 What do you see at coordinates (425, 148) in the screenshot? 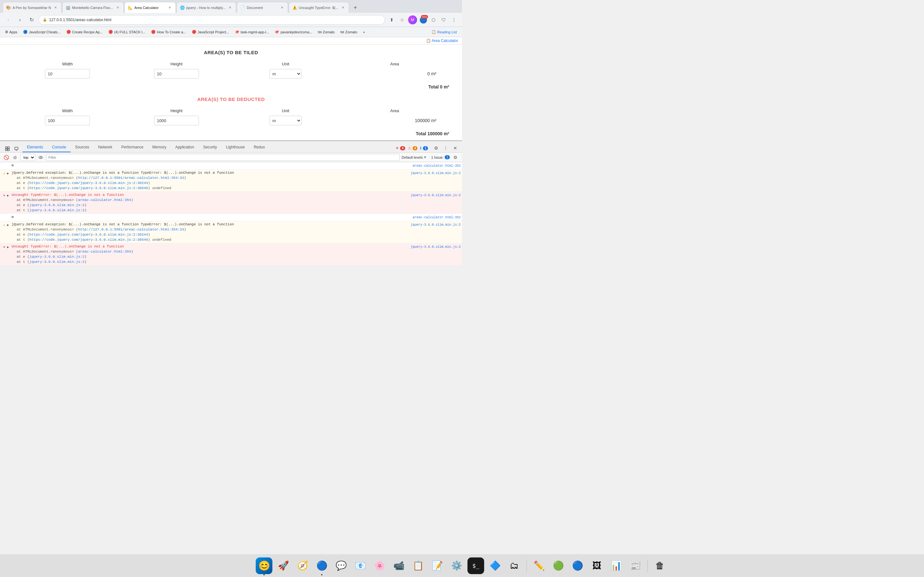
I see `info-count-badge: 1` at bounding box center [425, 148].